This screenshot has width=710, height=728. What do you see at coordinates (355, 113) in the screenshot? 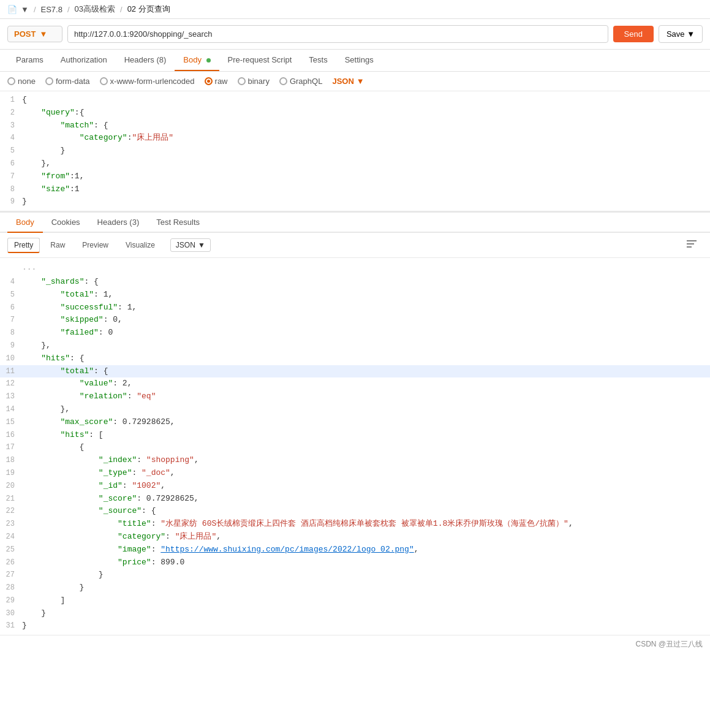
I see `code-line-2: 2 "query":{` at bounding box center [355, 113].